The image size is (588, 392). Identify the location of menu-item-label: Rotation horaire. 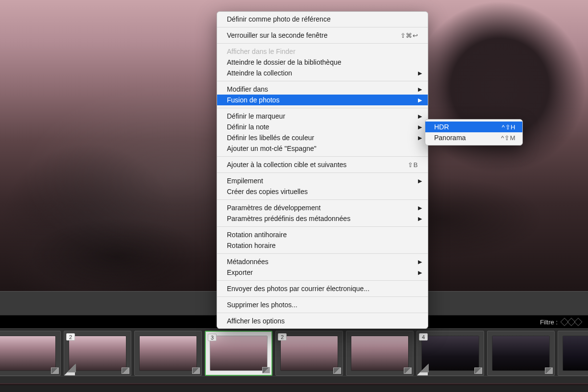
(322, 245).